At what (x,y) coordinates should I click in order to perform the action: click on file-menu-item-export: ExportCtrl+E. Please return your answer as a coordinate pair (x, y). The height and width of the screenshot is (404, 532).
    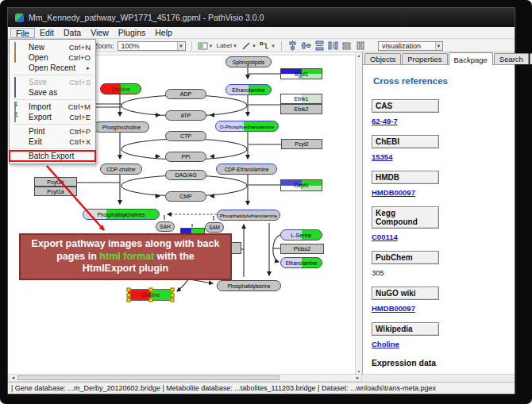
    Looking at the image, I should click on (52, 117).